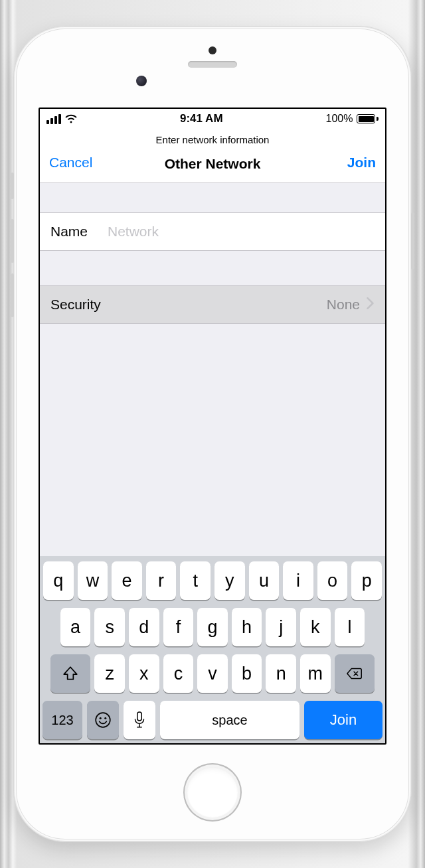  What do you see at coordinates (212, 627) in the screenshot?
I see `keyboard-row-2: asdfghjkl` at bounding box center [212, 627].